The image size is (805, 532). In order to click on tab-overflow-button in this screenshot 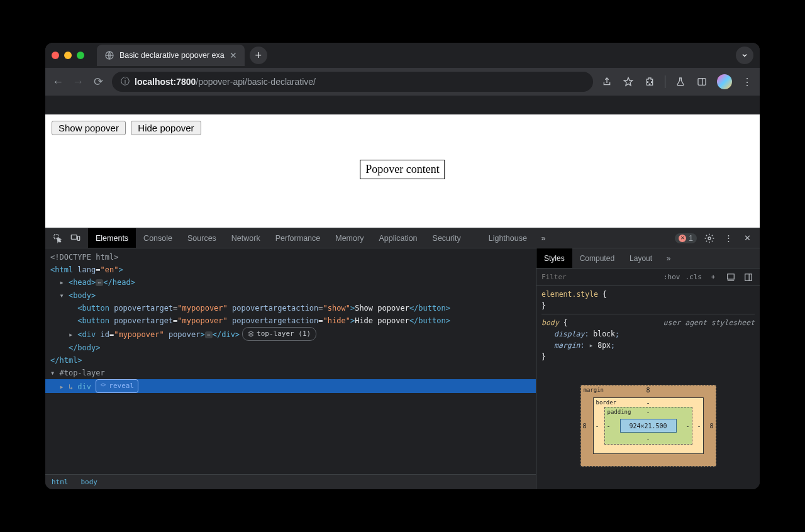, I will do `click(745, 55)`.